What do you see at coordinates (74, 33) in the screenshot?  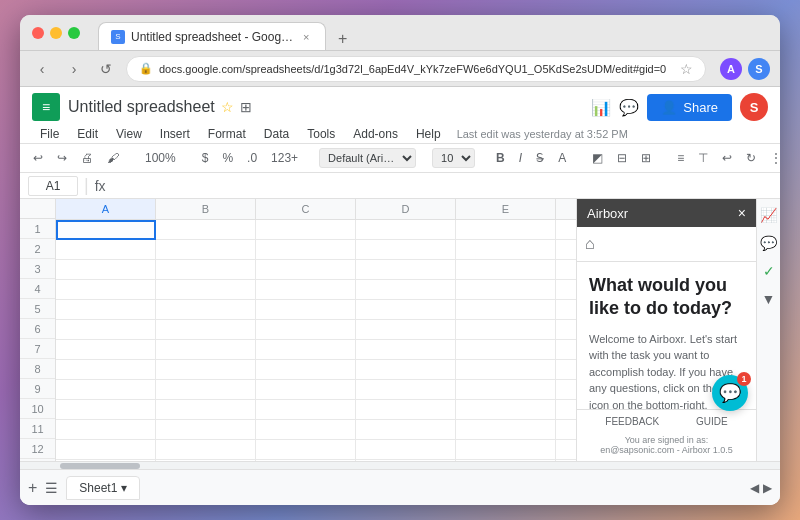 I see `maximize-traffic-light` at bounding box center [74, 33].